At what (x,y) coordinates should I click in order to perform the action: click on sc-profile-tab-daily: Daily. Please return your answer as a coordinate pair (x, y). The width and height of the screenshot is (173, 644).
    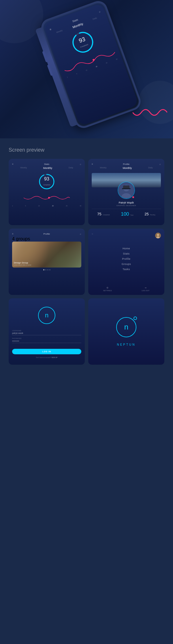
    Looking at the image, I should click on (151, 168).